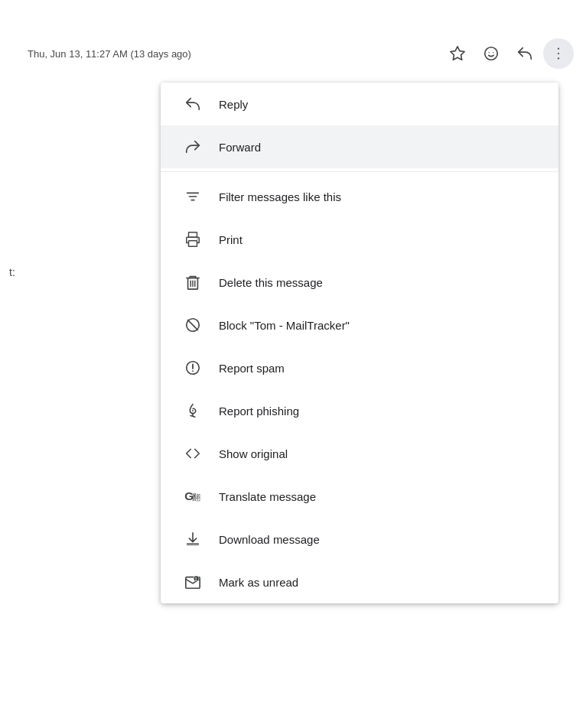  Describe the element at coordinates (360, 325) in the screenshot. I see `menu-item-block: Block "Tom - MailTracker"` at that location.